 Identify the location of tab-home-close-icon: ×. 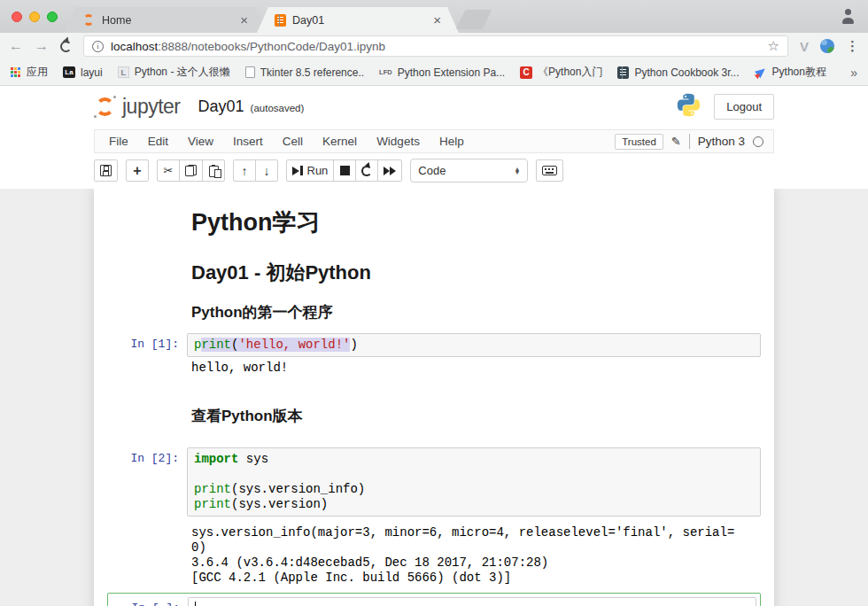
(244, 19).